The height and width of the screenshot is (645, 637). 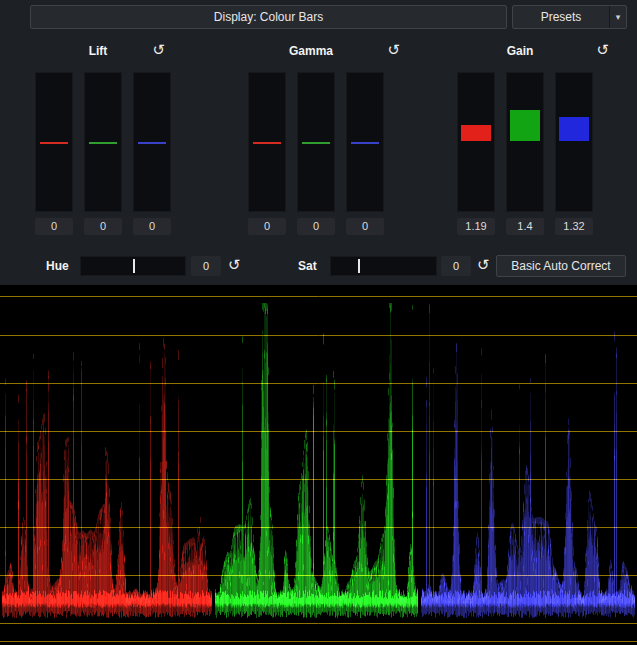 I want to click on lift-green-slider, so click(x=103, y=142).